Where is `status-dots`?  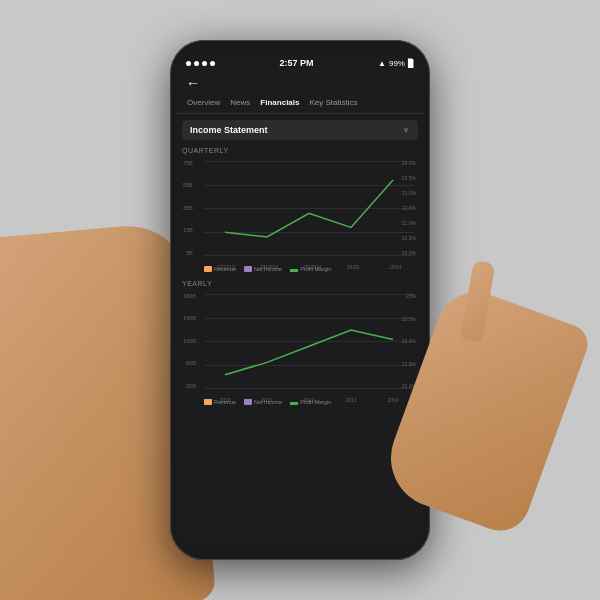
status-dots is located at coordinates (200, 64).